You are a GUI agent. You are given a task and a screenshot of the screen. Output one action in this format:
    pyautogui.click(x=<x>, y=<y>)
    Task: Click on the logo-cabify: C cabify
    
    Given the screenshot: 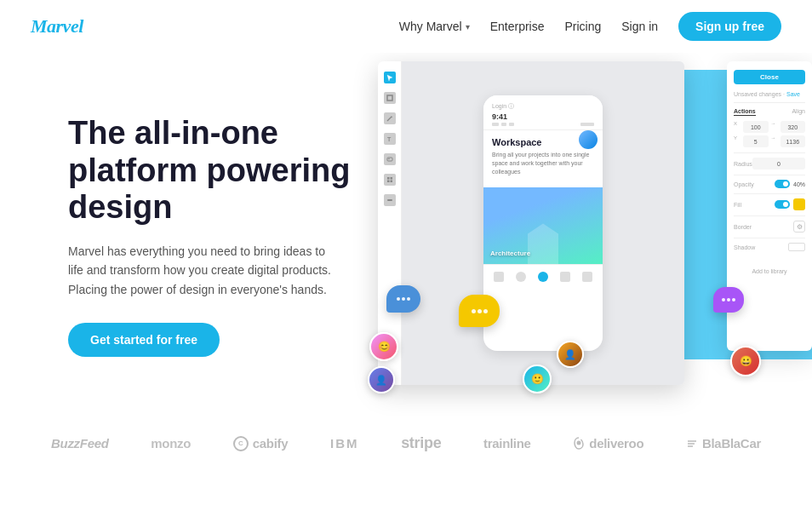 What is the action you would take?
    pyautogui.click(x=260, y=444)
    